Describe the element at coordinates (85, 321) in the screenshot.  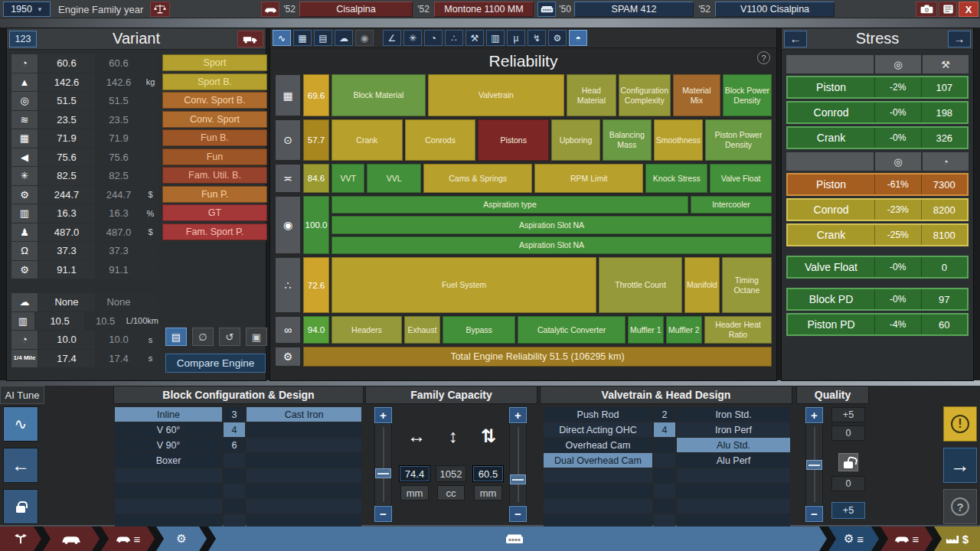
I see `stat-row-economy: ▥ 10.5 10.5 L/100km` at that location.